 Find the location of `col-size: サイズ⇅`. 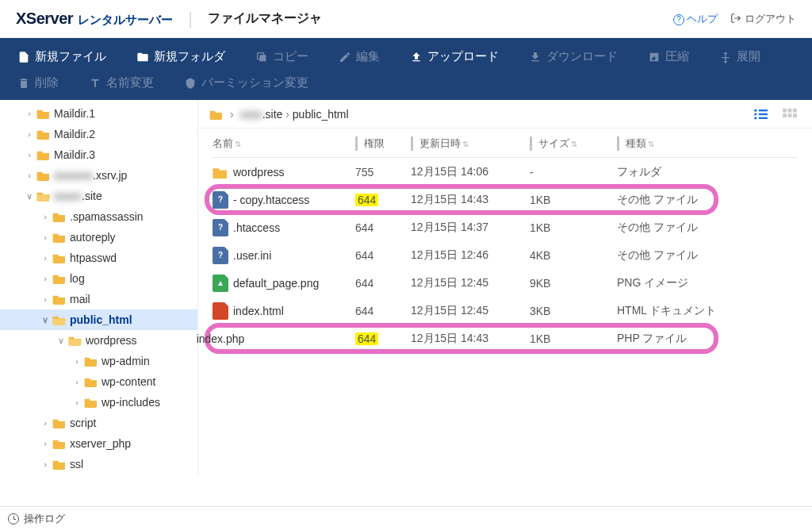

col-size: サイズ⇅ is located at coordinates (573, 144).